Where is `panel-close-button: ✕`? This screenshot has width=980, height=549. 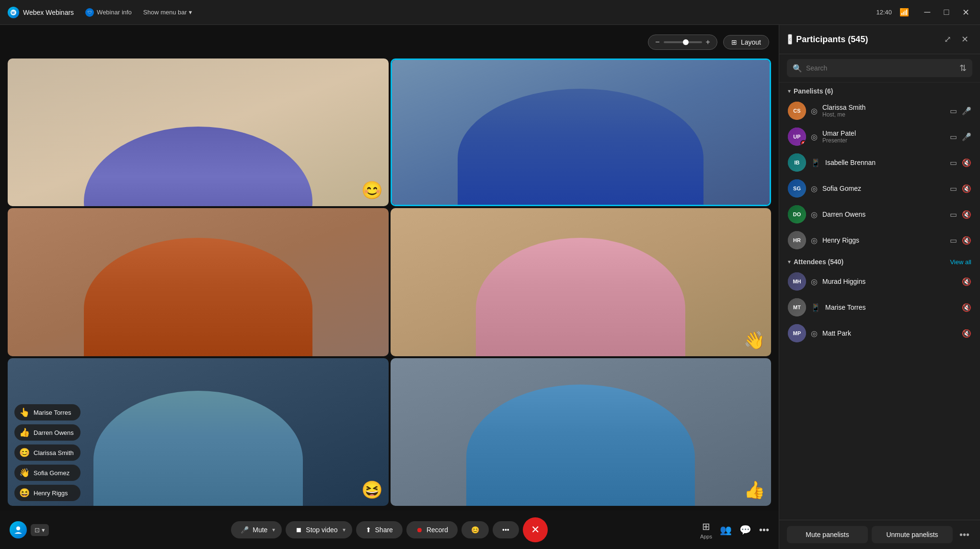
panel-close-button: ✕ is located at coordinates (965, 39).